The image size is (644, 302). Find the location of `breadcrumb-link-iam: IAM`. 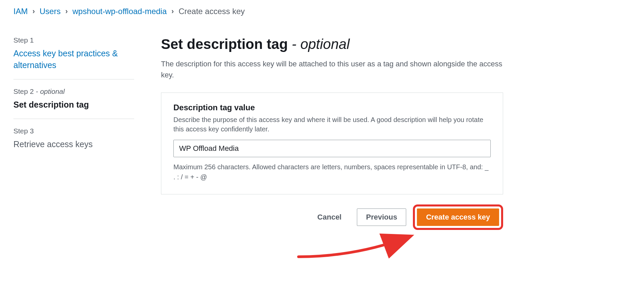

breadcrumb-link-iam: IAM is located at coordinates (21, 11).